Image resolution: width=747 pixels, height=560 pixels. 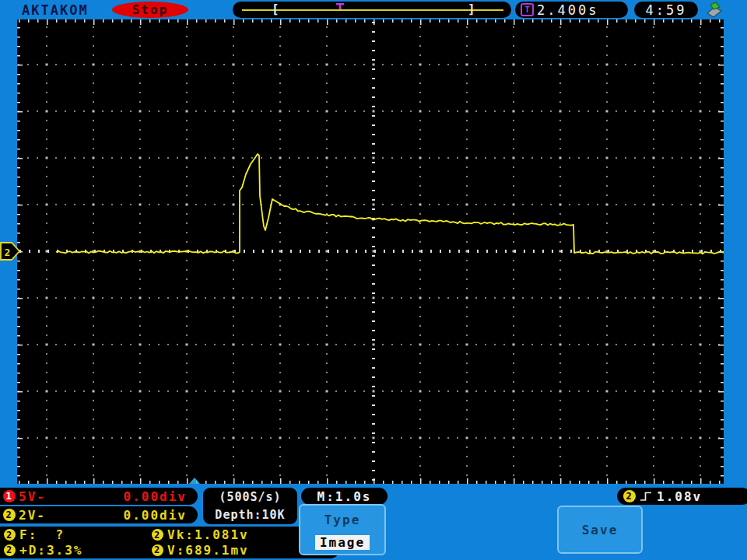 I want to click on channel-2-marker-label: 2, so click(x=8, y=252).